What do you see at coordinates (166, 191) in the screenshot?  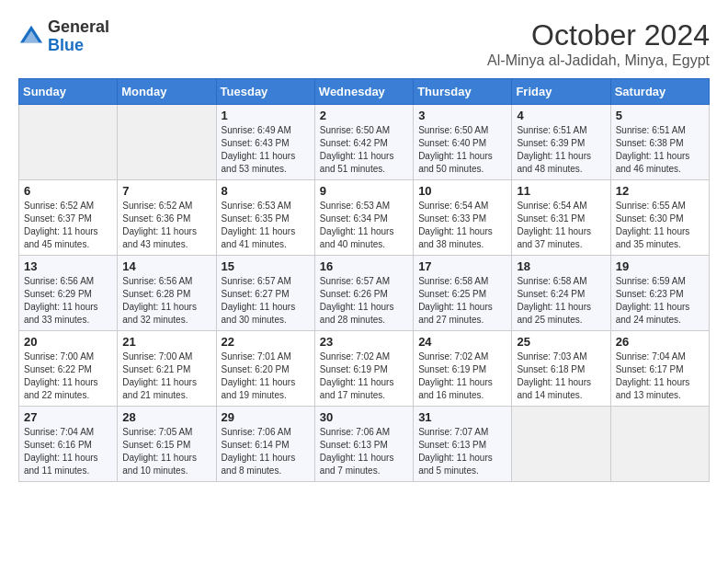 I see `day-number: 7` at bounding box center [166, 191].